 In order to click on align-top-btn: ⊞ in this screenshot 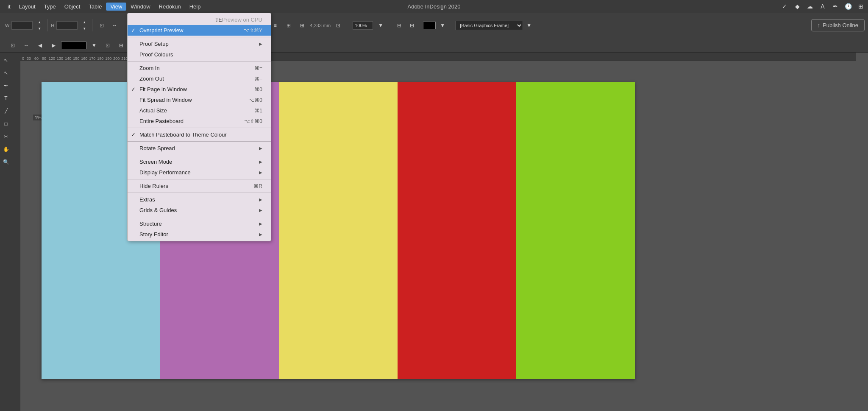, I will do `click(302, 25)`.